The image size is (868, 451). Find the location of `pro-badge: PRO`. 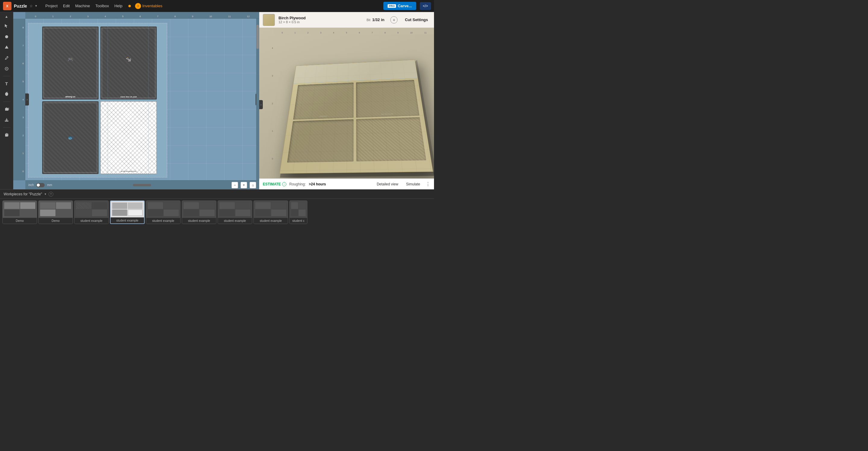

pro-badge: PRO is located at coordinates (392, 6).